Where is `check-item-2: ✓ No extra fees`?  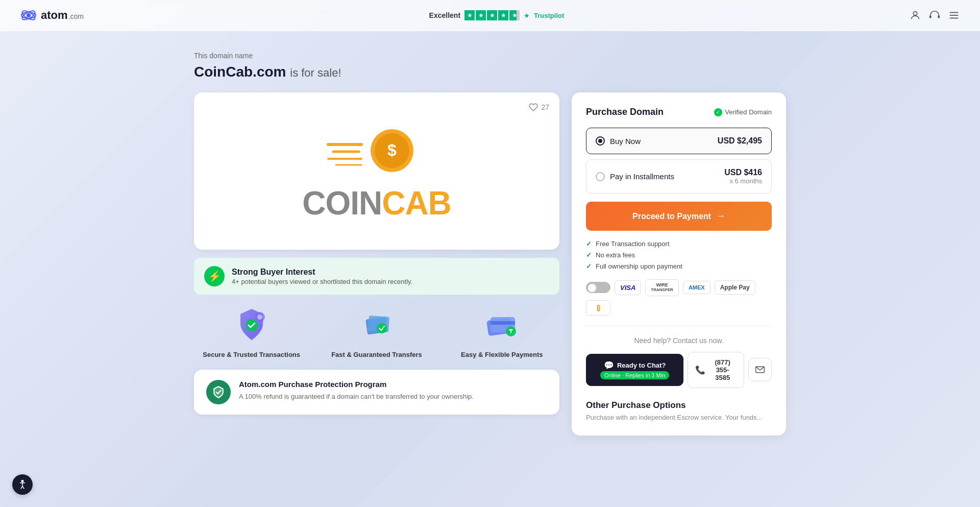
check-item-2: ✓ No extra fees is located at coordinates (679, 255).